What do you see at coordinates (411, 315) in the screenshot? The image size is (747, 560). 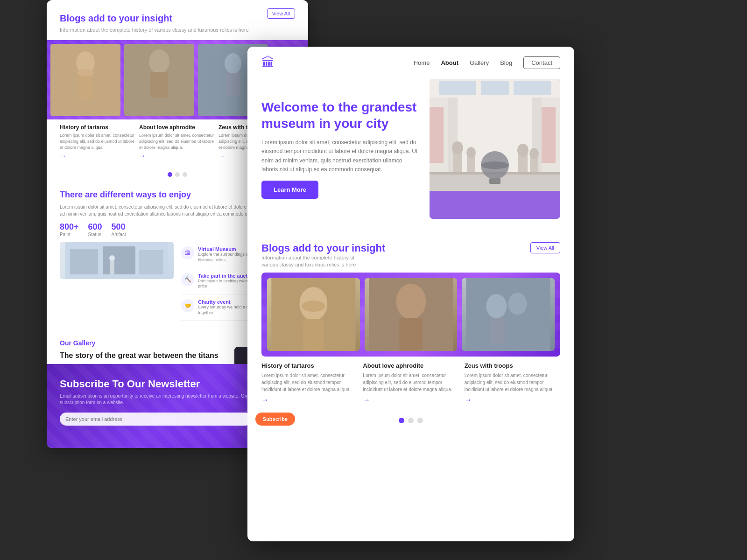 I see `fc-blogs-banner` at bounding box center [411, 315].